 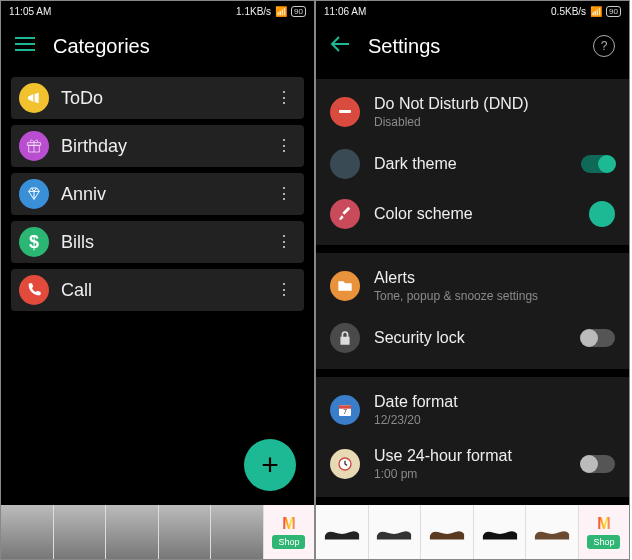 I want to click on appbar: Settings ?, so click(x=472, y=46).